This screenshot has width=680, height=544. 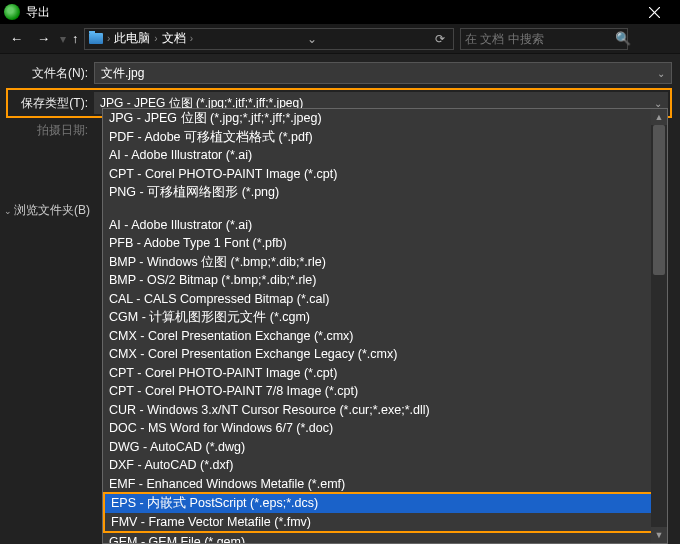 I want to click on search-icon: 🔍, so click(x=623, y=38).